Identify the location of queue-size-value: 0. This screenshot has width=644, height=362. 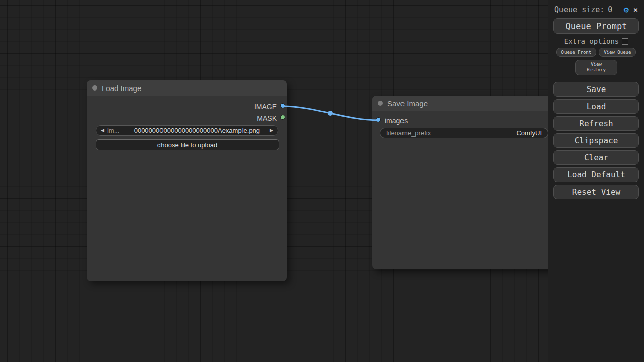
(610, 10).